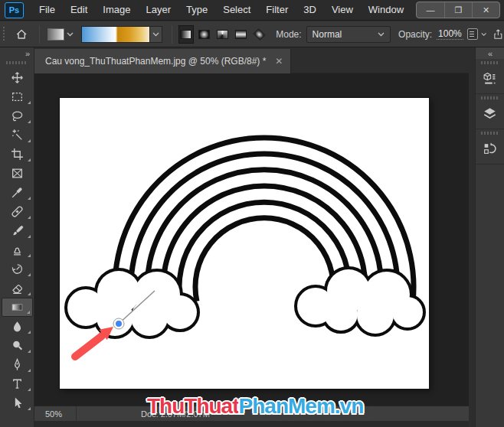  Describe the element at coordinates (61, 34) in the screenshot. I see `tool-preset-picker` at that location.